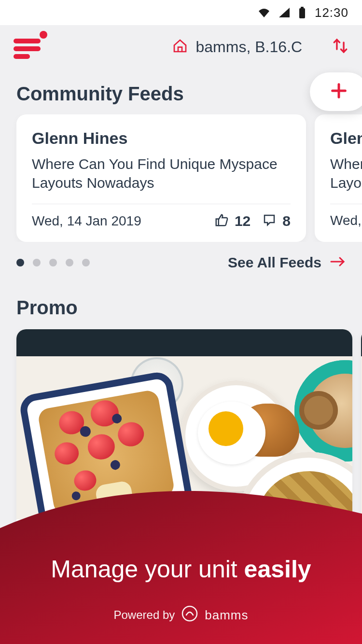  I want to click on community-feeds-title: Community Feeds, so click(100, 94).